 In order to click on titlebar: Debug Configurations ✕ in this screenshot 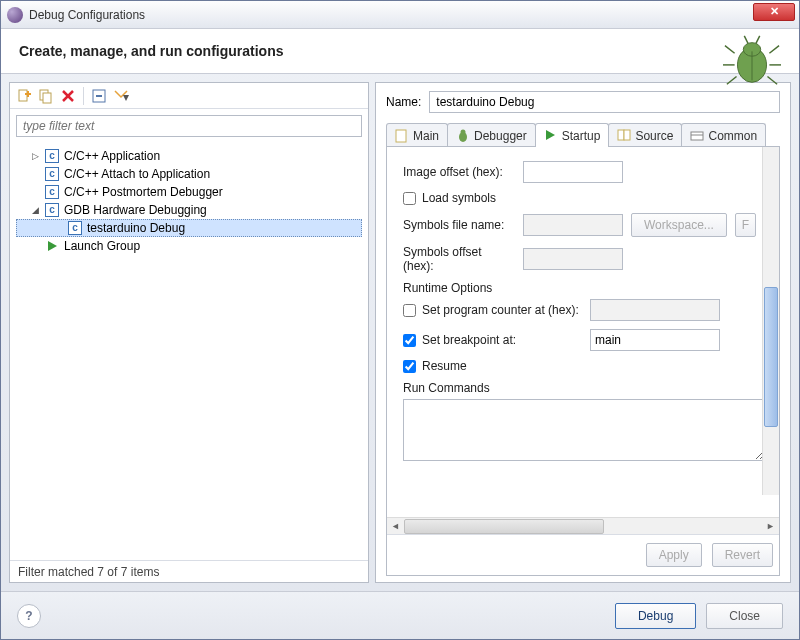, I will do `click(400, 15)`.